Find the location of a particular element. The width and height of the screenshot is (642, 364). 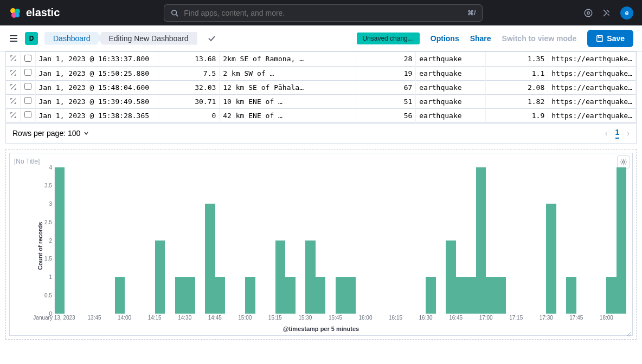

prev-page-button: ‹ is located at coordinates (606, 133).